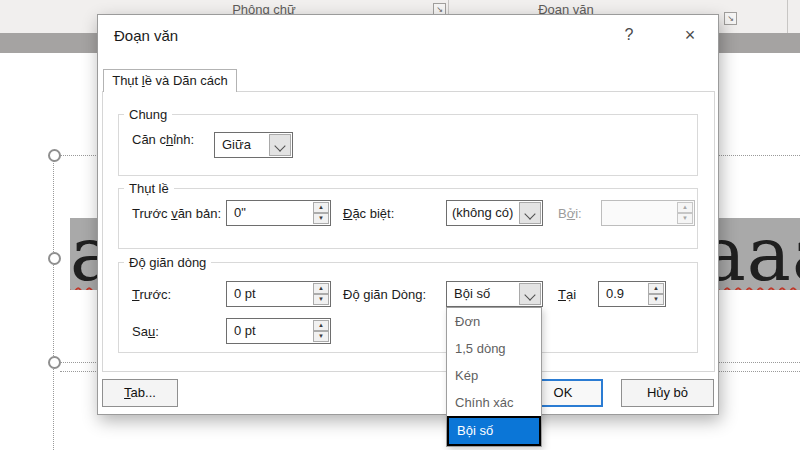  Describe the element at coordinates (170, 80) in the screenshot. I see `tab-indents-and-spacing: Thụt lề và Dãn cách` at that location.